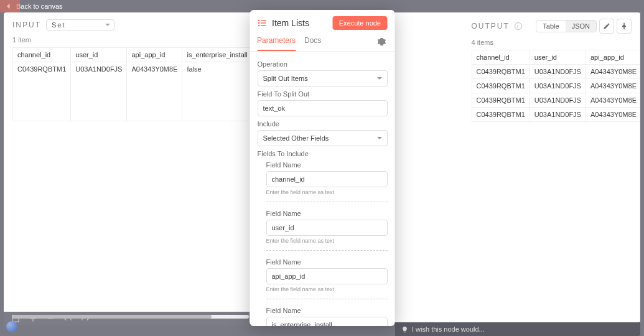  What do you see at coordinates (556, 101) in the screenshot?
I see `table-row: C0439RQBTM1U03A1ND0FJSA04343Y0M8Efalseru…` at bounding box center [556, 101].